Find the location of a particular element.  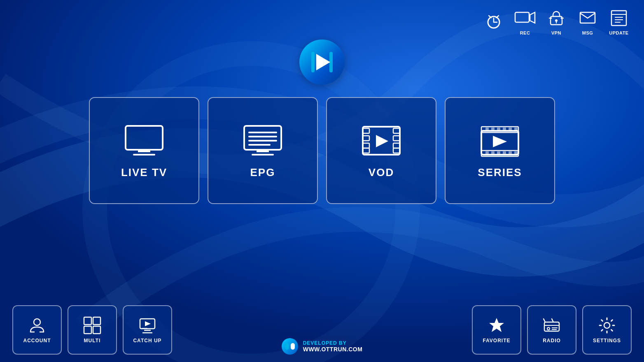

vpn-button: VPN is located at coordinates (556, 21).